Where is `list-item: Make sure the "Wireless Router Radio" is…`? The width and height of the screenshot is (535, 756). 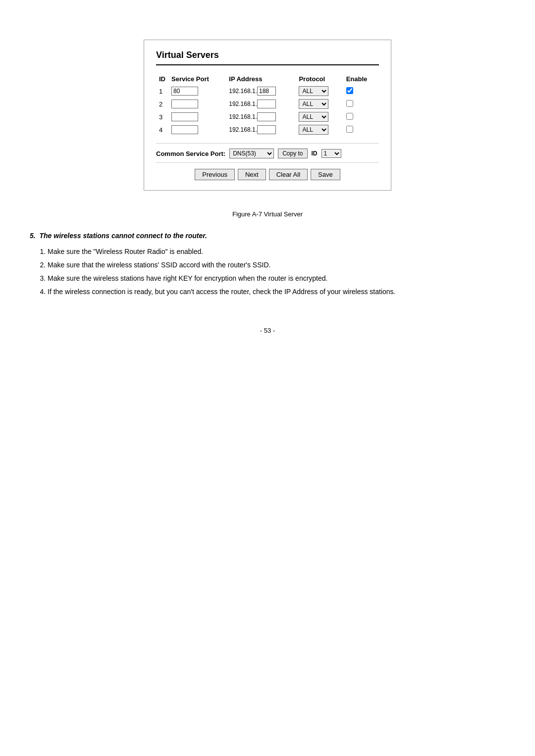
list-item: Make sure the "Wireless Router Radio" is… is located at coordinates (276, 252).